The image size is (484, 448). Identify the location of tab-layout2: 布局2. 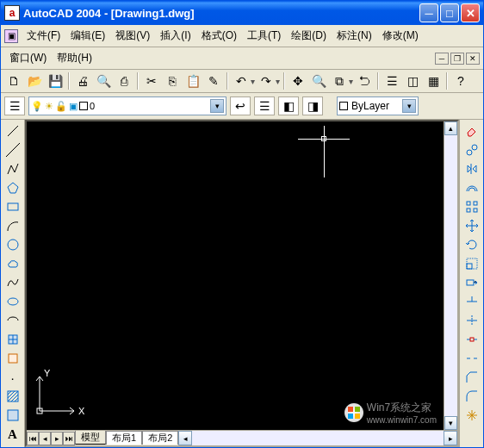
(160, 438).